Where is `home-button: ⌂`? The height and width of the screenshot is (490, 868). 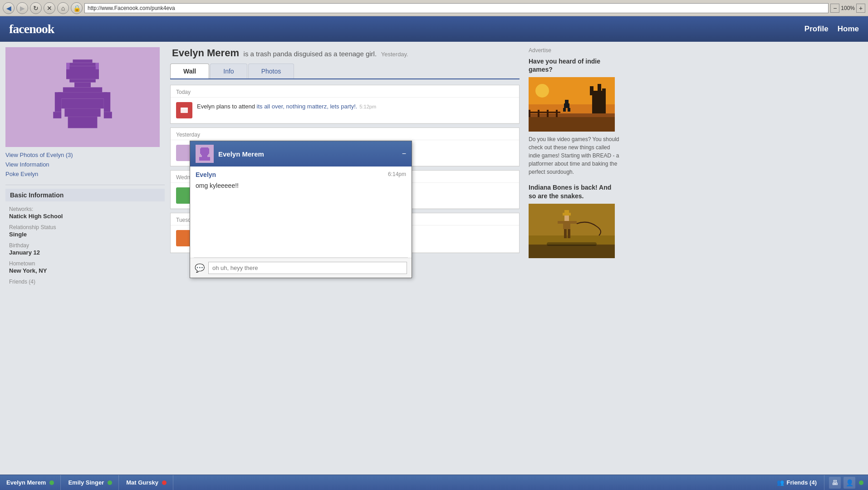
home-button: ⌂ is located at coordinates (63, 8).